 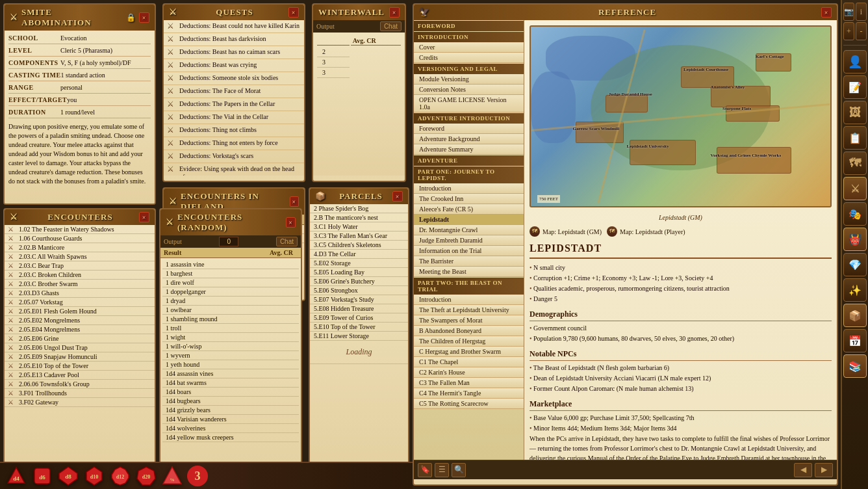 What do you see at coordinates (144, 217) in the screenshot?
I see `encounters-close-button: ×` at bounding box center [144, 217].